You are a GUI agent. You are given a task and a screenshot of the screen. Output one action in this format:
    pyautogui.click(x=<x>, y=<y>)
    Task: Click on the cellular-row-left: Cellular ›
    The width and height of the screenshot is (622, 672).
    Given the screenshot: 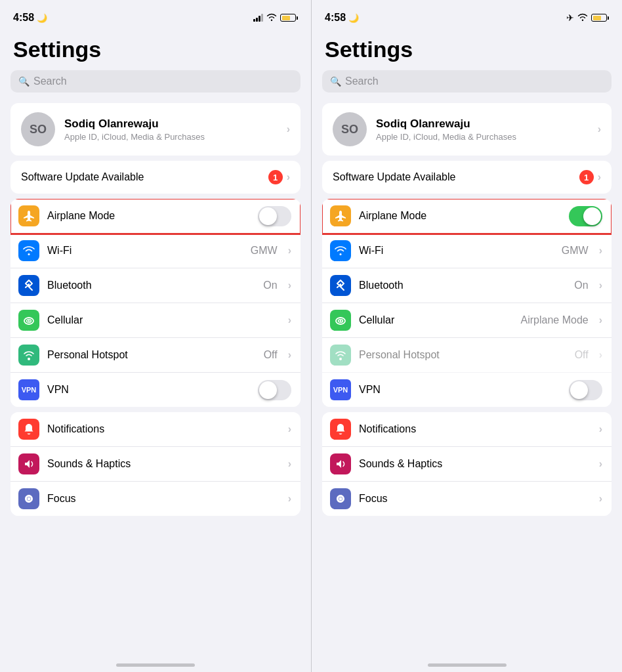 What is the action you would take?
    pyautogui.click(x=156, y=320)
    